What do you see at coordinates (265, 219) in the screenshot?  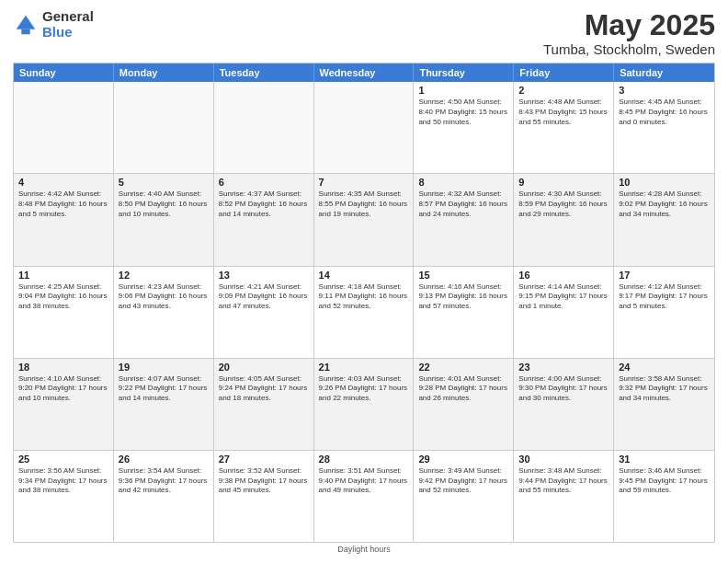 I see `day-cell-6: 6Sunrise: 4:37 AM Sunset: 8:52 PM Daylig…` at bounding box center [265, 219].